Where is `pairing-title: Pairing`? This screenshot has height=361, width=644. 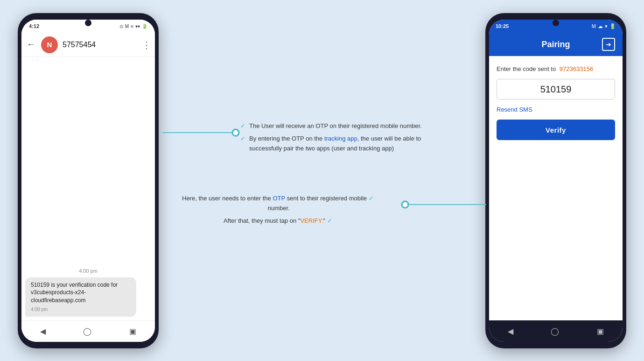
pairing-title: Pairing is located at coordinates (555, 45).